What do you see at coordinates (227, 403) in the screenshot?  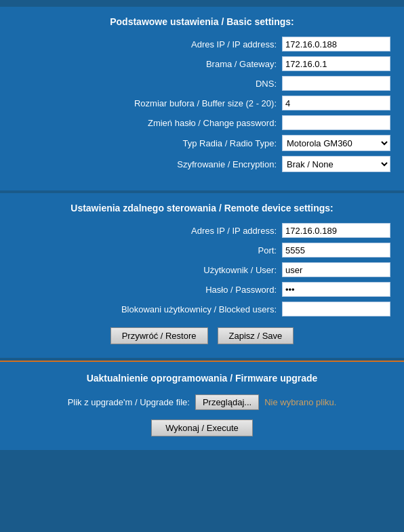 I see `browse-button: Przeglądaj...` at bounding box center [227, 403].